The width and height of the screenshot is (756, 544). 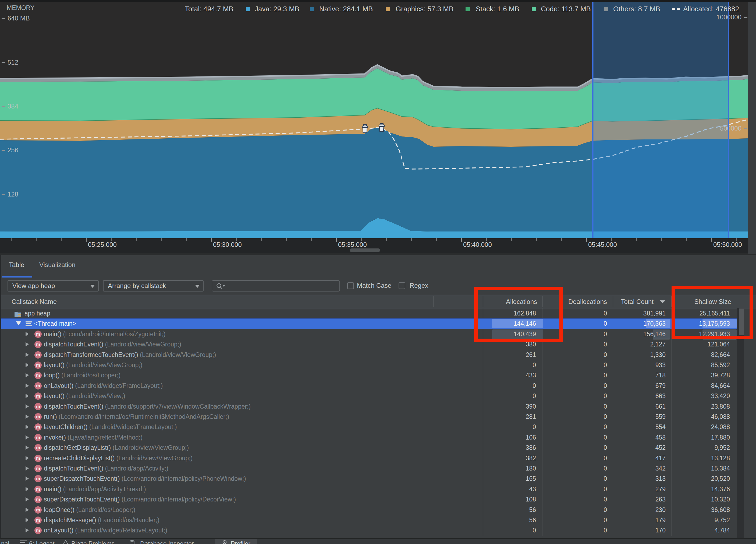 What do you see at coordinates (102, 244) in the screenshot?
I see `svg-text: 05:25.000` at bounding box center [102, 244].